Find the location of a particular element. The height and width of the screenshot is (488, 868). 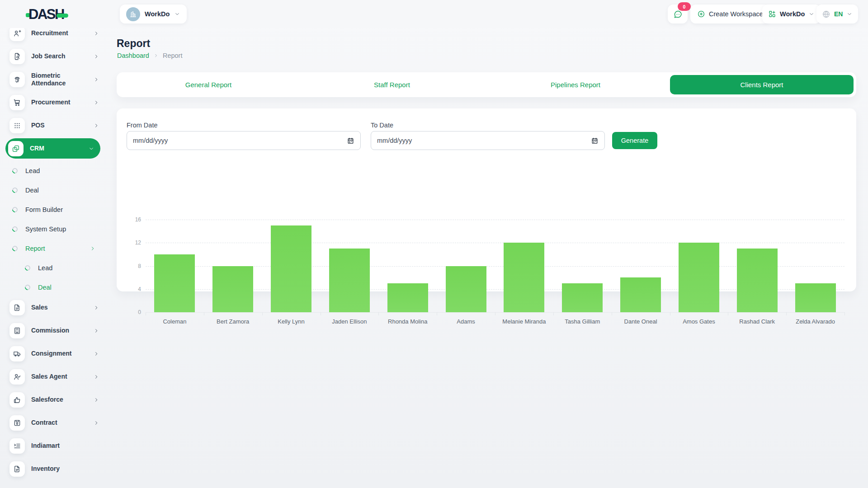

sidebar-nav: RecruitmentJob SearchBiometric Attendanc… is located at coordinates (53, 244).